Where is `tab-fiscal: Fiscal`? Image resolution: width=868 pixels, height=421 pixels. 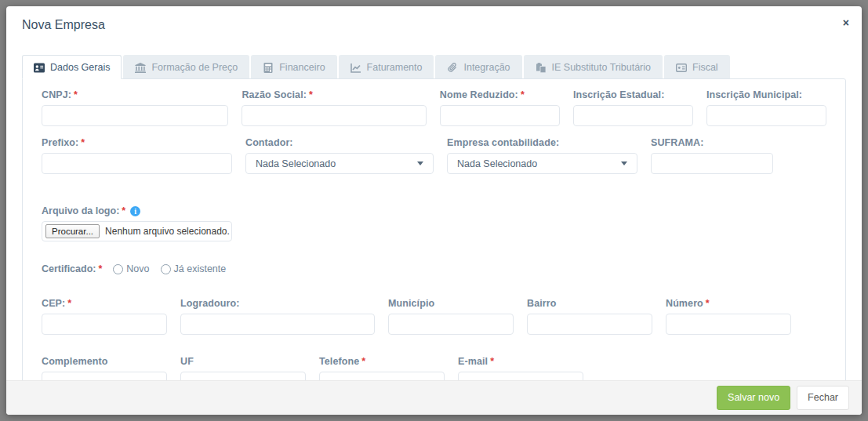
tab-fiscal: Fiscal is located at coordinates (697, 67).